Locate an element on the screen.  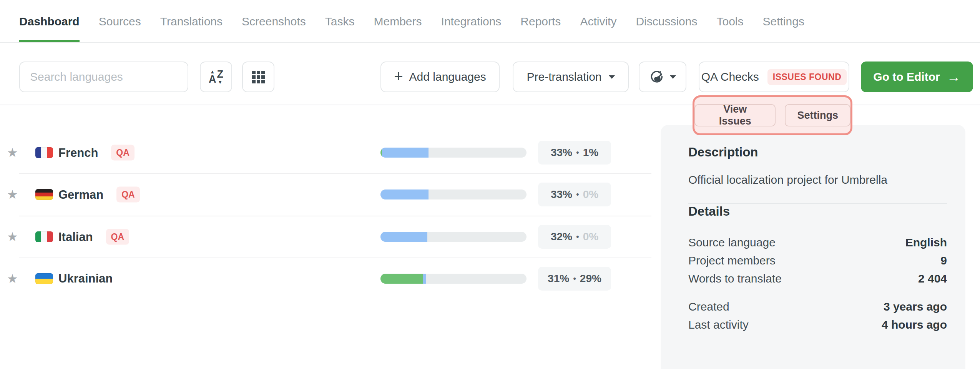
language-name-link: French is located at coordinates (78, 153).